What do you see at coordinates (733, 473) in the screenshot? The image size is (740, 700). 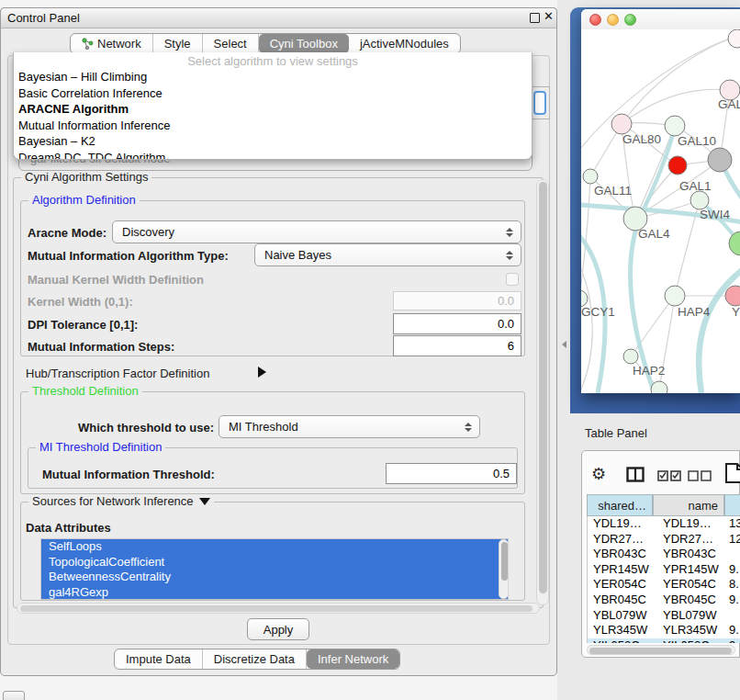 I see `new-table-document-icon` at bounding box center [733, 473].